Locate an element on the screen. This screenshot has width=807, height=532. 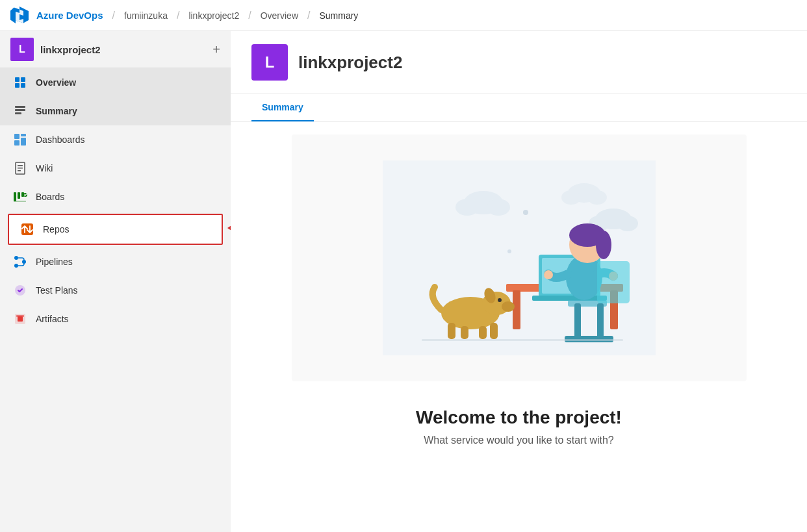
repos-arrow is located at coordinates (229, 229).